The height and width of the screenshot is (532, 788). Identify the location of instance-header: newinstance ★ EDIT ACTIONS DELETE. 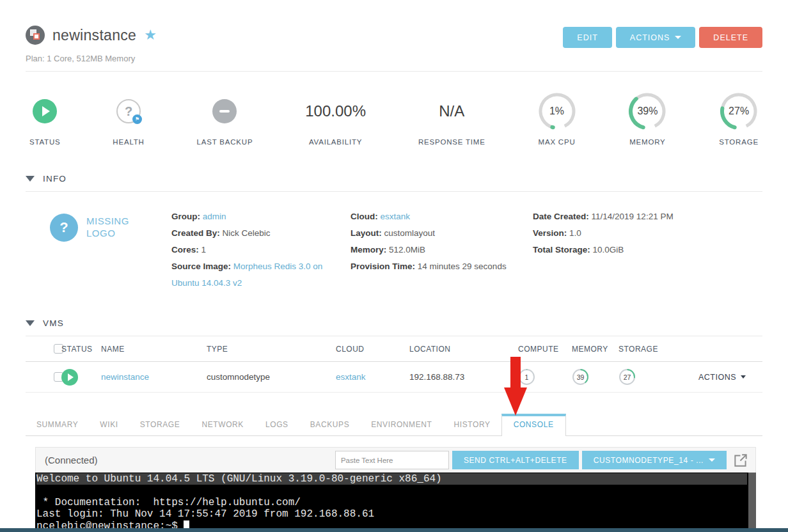
(394, 24).